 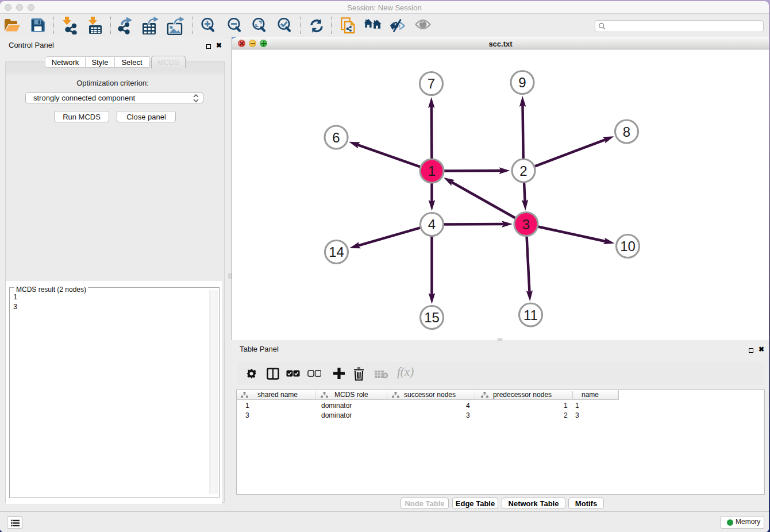 What do you see at coordinates (523, 171) in the screenshot?
I see `svg-text: 2` at bounding box center [523, 171].